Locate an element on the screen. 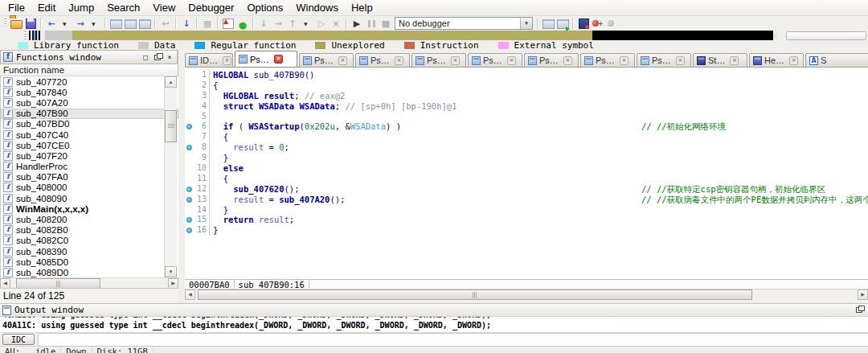 The height and width of the screenshot is (353, 868). start-process-icon: ▶ is located at coordinates (357, 24).